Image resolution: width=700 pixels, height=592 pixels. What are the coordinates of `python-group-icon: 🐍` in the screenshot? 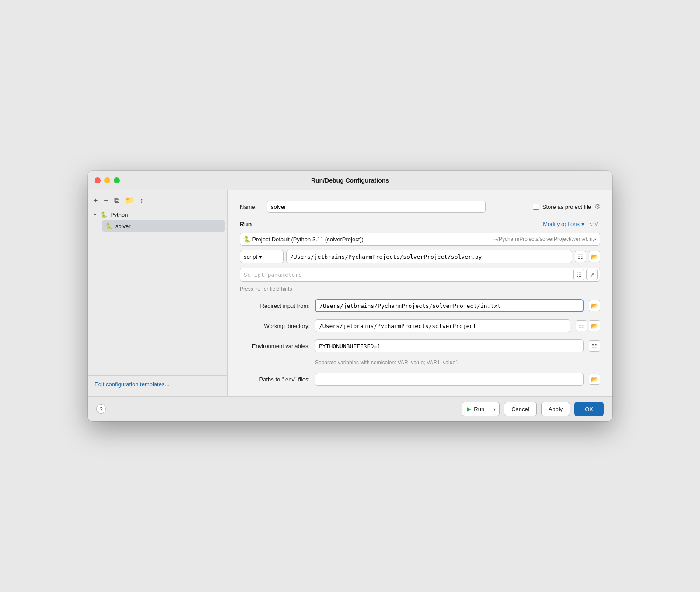 It's located at (104, 215).